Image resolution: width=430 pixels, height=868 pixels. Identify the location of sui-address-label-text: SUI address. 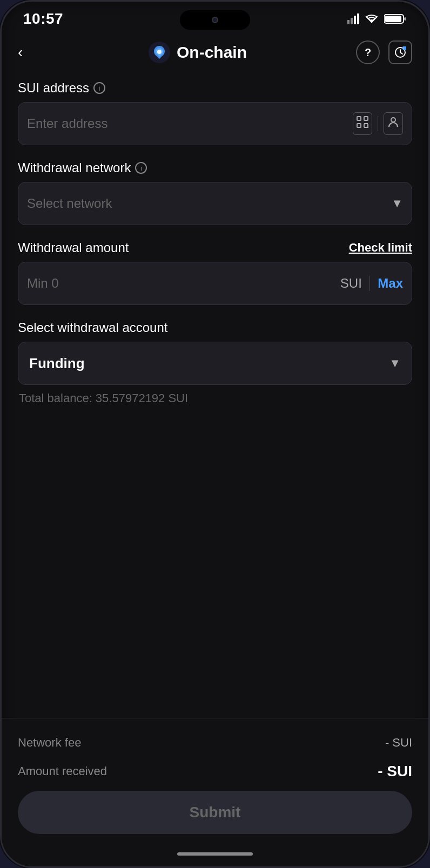
(53, 88).